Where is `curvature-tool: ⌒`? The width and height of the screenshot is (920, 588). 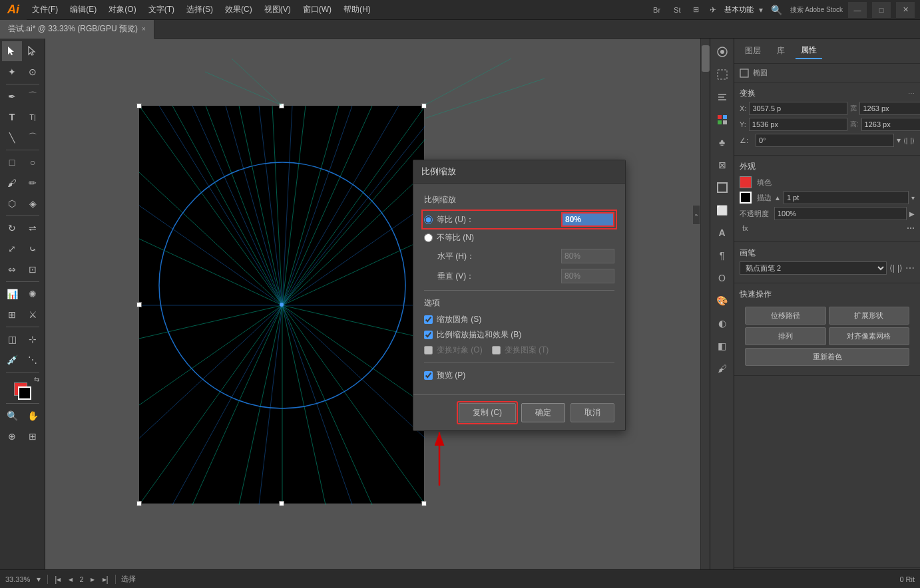 curvature-tool: ⌒ is located at coordinates (33, 96).